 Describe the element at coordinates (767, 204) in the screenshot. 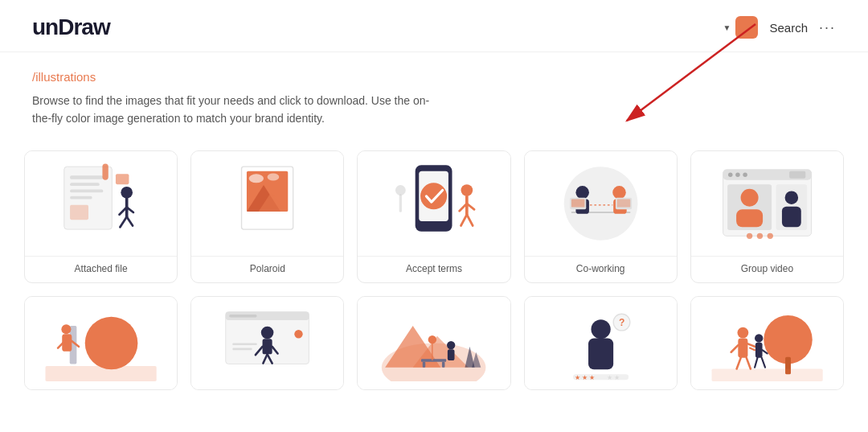

I see `illustration-image-group-video` at that location.